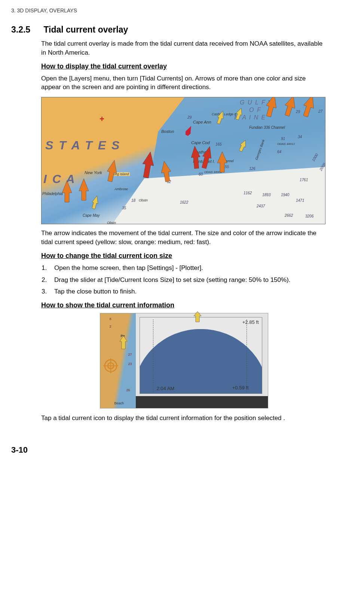 This screenshot has height=614, width=364. What do you see at coordinates (241, 388) in the screenshot?
I see `tide-low: +0.59 ft` at bounding box center [241, 388].